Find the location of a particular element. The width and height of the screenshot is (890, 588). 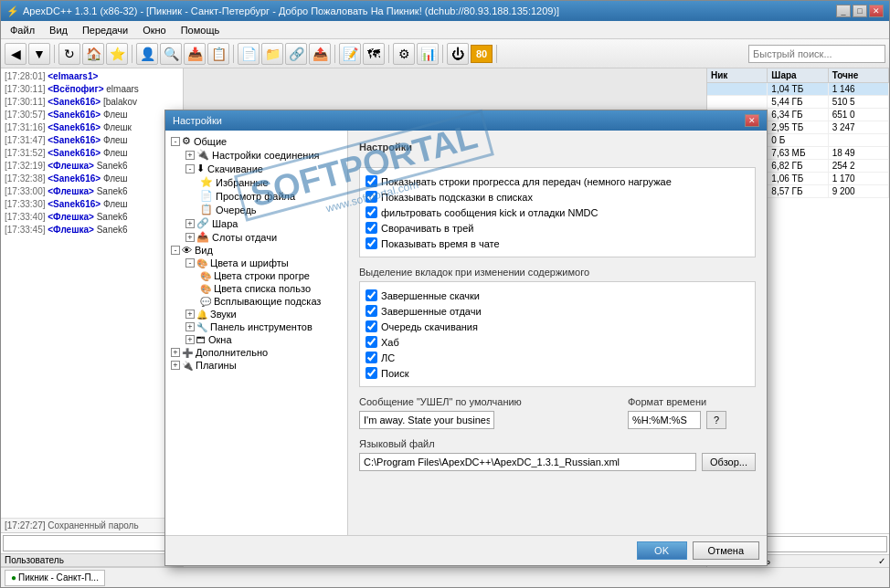

list-item: [17:31:52] <Sanek616> Флеш is located at coordinates (91, 153).